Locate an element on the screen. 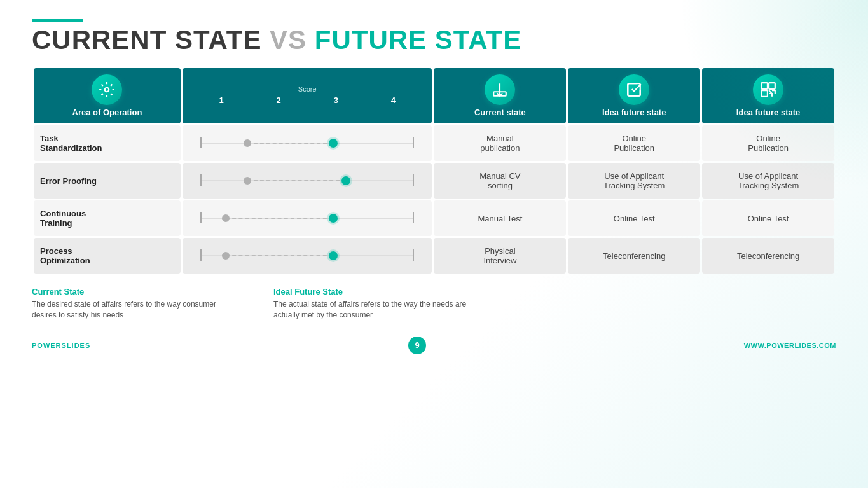  download-icon is located at coordinates (500, 90).